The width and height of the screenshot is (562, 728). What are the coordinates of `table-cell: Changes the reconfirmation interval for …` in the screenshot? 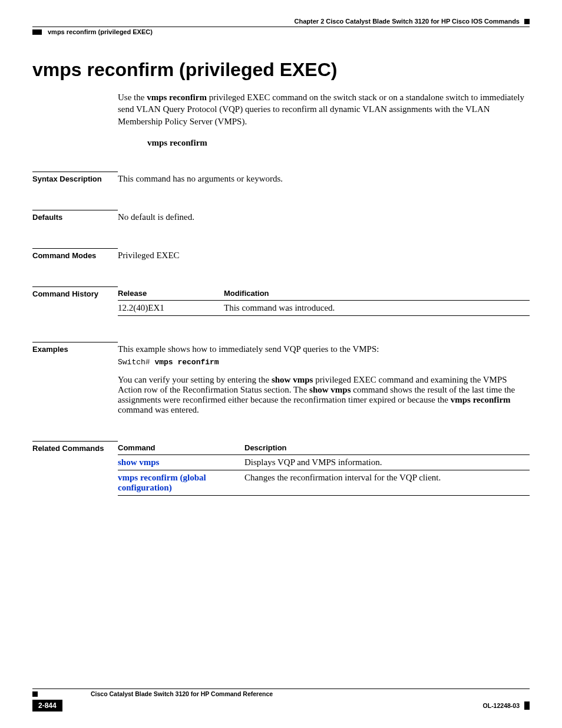 It's located at (387, 482).